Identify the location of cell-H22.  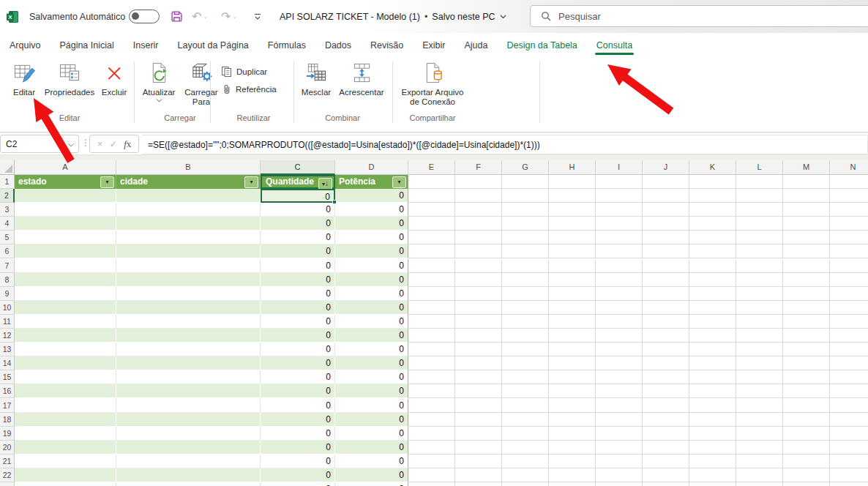
(572, 476).